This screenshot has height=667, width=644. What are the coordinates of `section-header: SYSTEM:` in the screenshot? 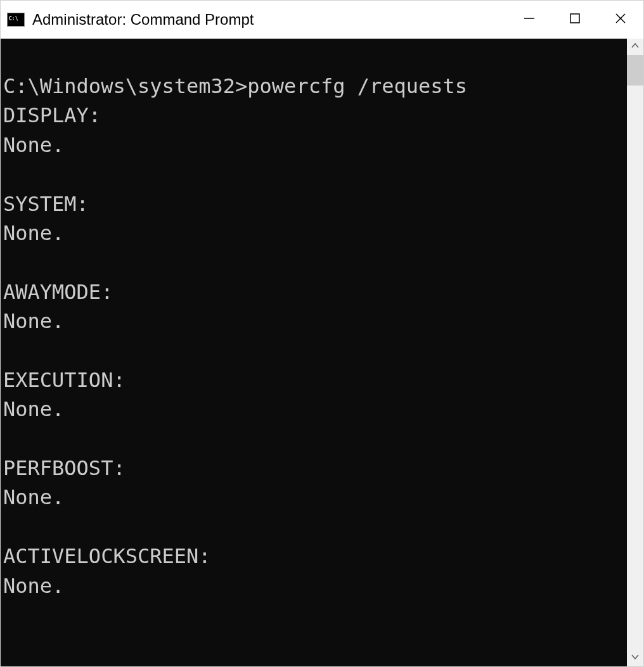 It's located at (315, 204).